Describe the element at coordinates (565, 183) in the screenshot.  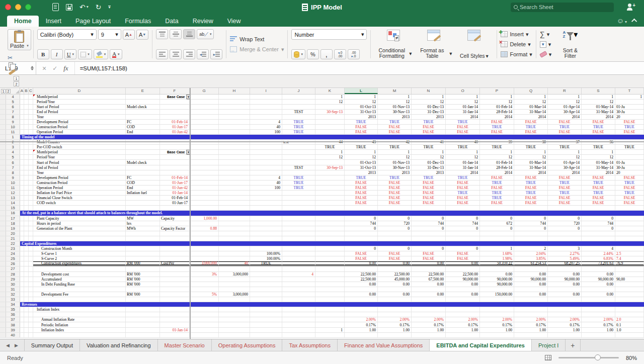
I see `cell-R10: TRUE` at that location.